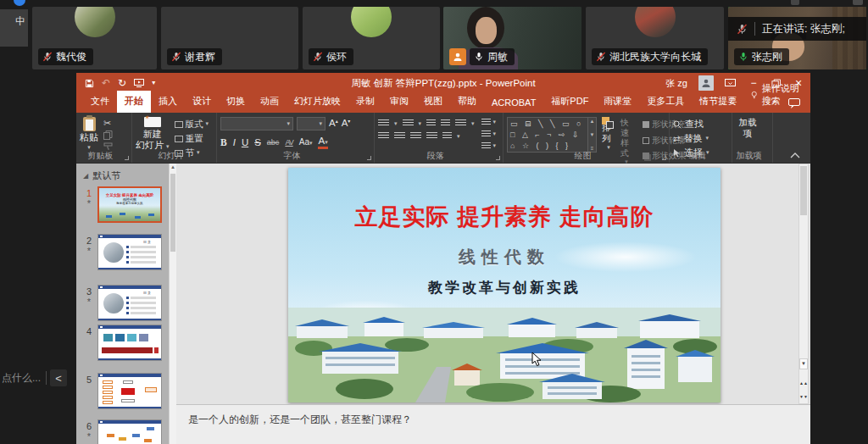 This screenshot has height=444, width=868. What do you see at coordinates (273, 142) in the screenshot?
I see `strikethrough-abc-icon: abc` at bounding box center [273, 142].